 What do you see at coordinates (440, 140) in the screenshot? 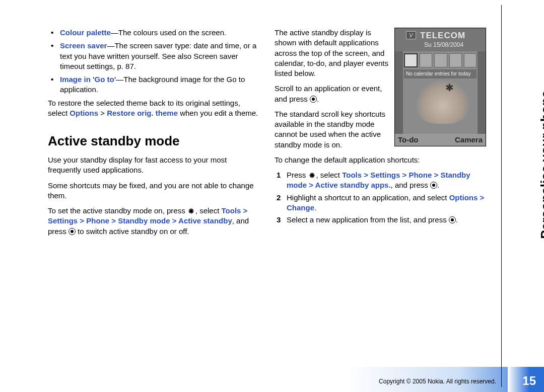
I see `shot-softkeys: To-do Camera` at bounding box center [440, 140].